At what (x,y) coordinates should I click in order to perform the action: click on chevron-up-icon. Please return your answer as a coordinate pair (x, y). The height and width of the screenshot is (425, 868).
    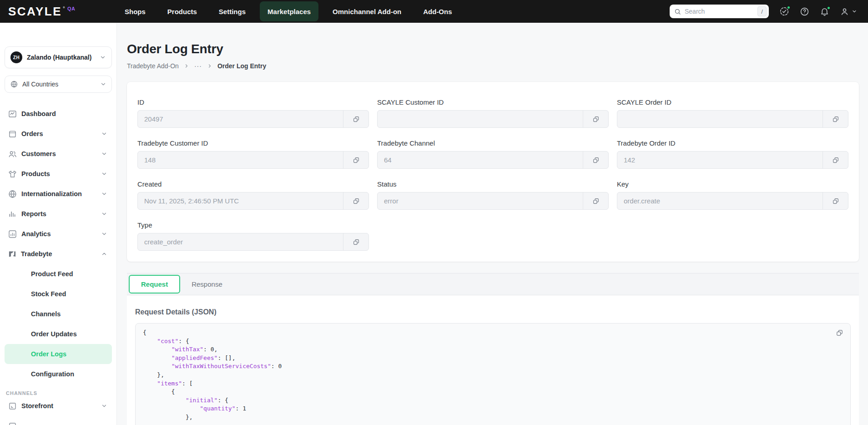
    Looking at the image, I should click on (104, 254).